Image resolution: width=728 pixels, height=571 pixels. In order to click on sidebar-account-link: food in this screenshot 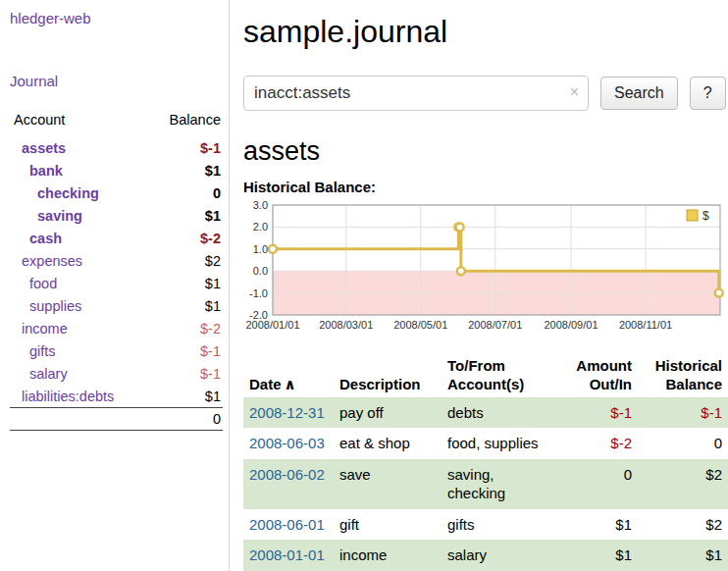, I will do `click(43, 284)`.